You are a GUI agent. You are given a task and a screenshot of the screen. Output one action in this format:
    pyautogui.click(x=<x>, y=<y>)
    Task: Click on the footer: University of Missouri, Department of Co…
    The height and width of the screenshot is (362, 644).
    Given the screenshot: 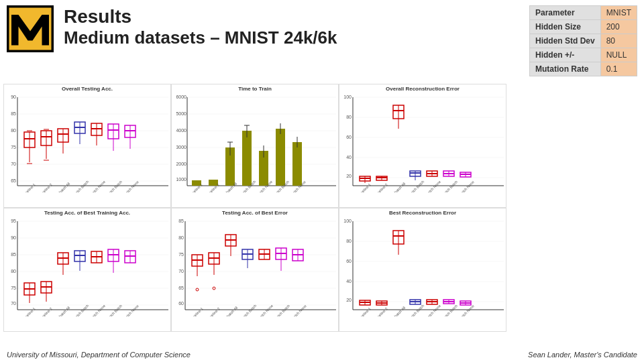 What is the action you would take?
    pyautogui.click(x=322, y=355)
    